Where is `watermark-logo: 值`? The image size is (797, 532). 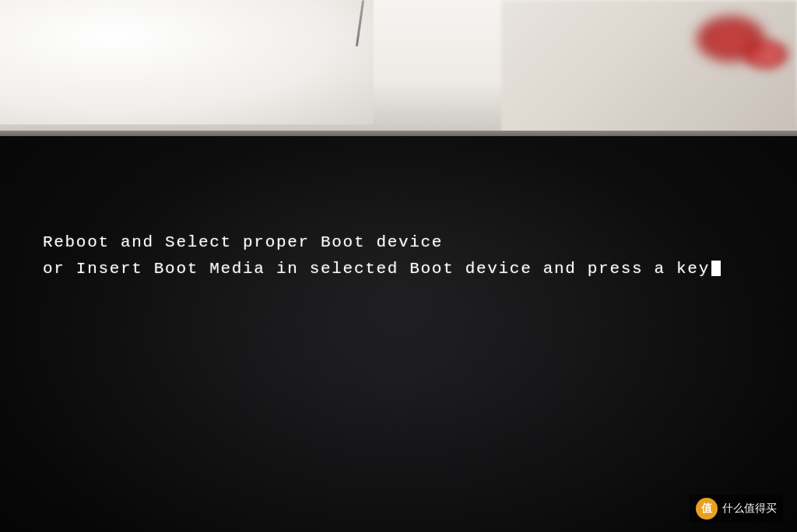
watermark-logo: 值 is located at coordinates (707, 509).